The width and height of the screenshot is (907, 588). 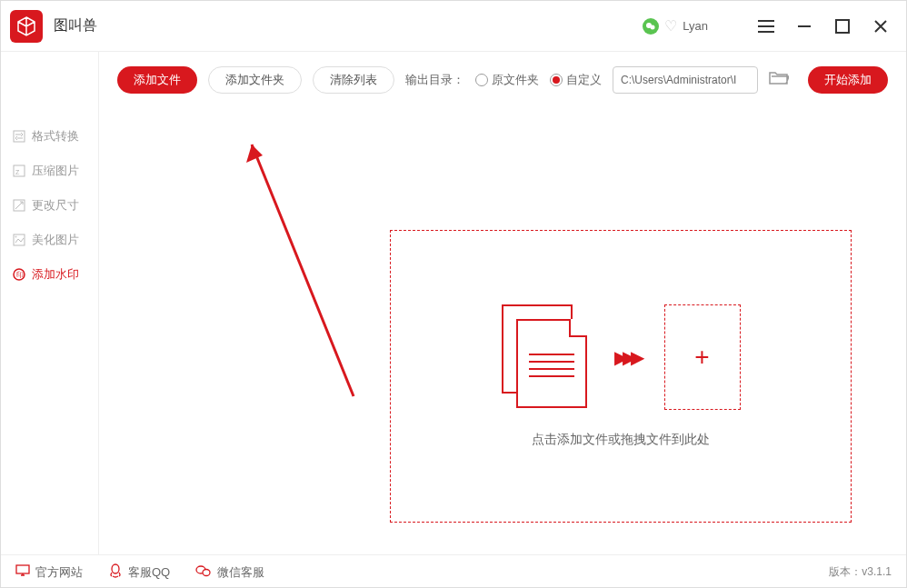 I want to click on dropzone-text: 点击添加文件或拖拽文件到此处, so click(x=621, y=440).